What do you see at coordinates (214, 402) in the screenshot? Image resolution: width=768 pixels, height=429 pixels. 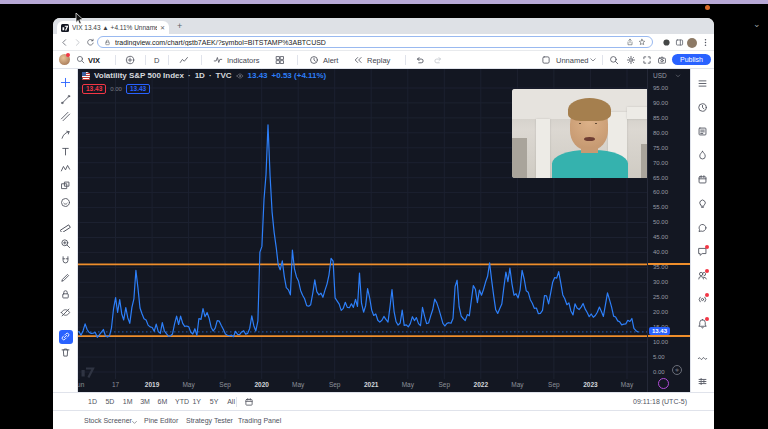 I see `range-5y: 5Y` at bounding box center [214, 402].